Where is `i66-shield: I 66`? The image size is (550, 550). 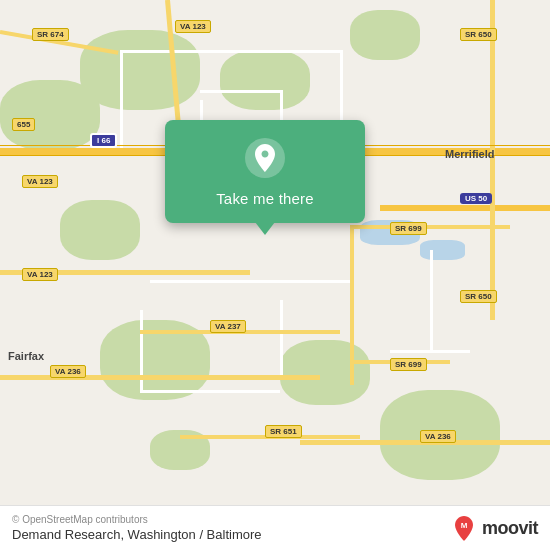
i66-shield: I 66 is located at coordinates (104, 140).